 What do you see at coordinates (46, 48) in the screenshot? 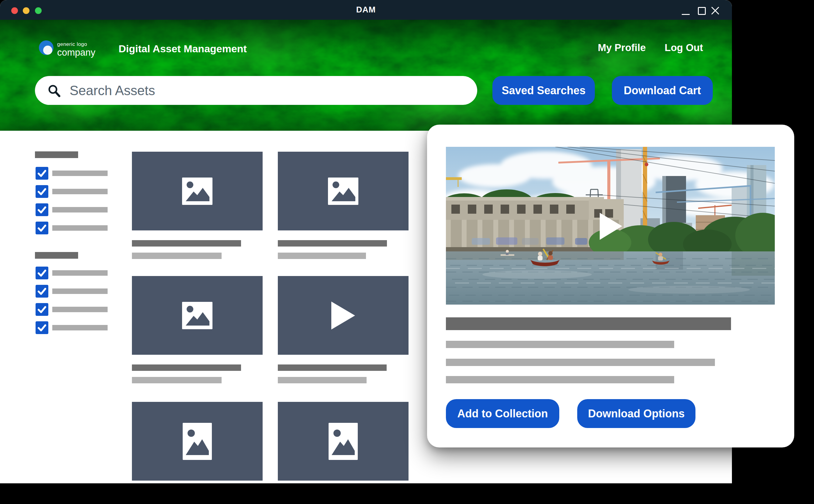
I see `company-logo-icon` at bounding box center [46, 48].